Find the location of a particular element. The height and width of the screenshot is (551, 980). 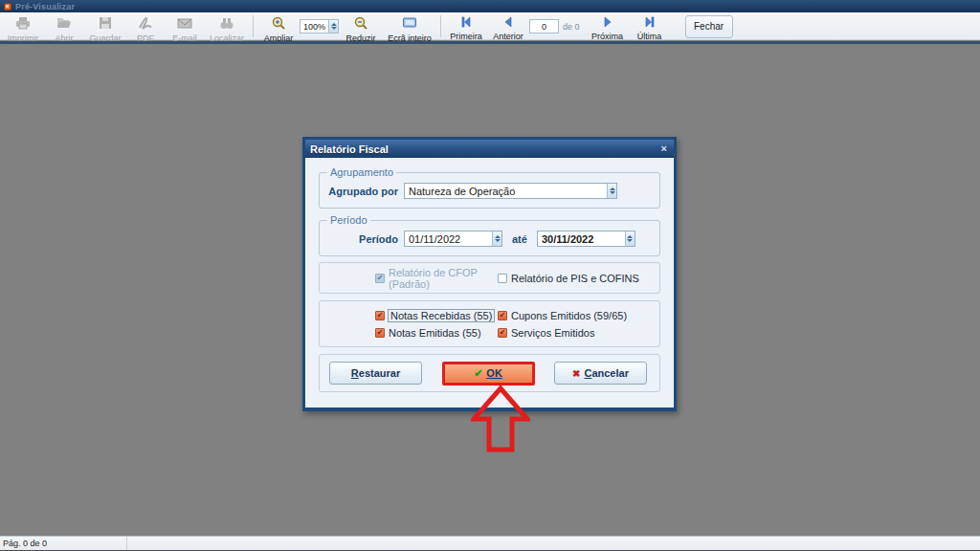

toolbar-bottom-edge is located at coordinates (490, 42).